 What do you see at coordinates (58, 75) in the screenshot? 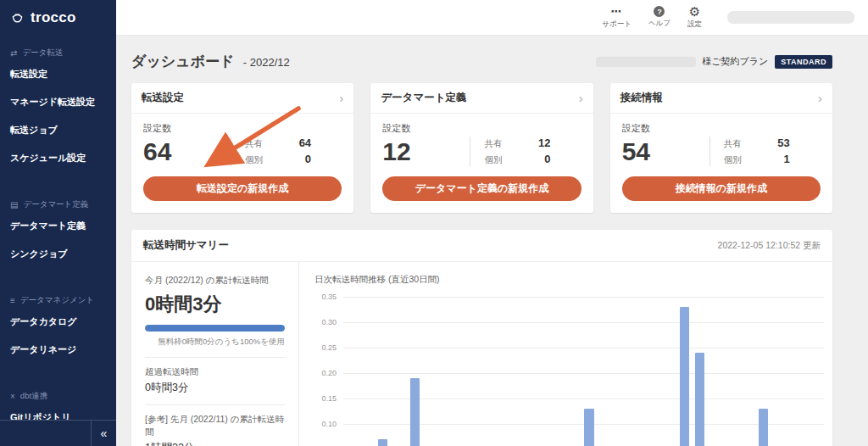
I see `sidebar-item-transfer-settings: 転送設定` at bounding box center [58, 75].